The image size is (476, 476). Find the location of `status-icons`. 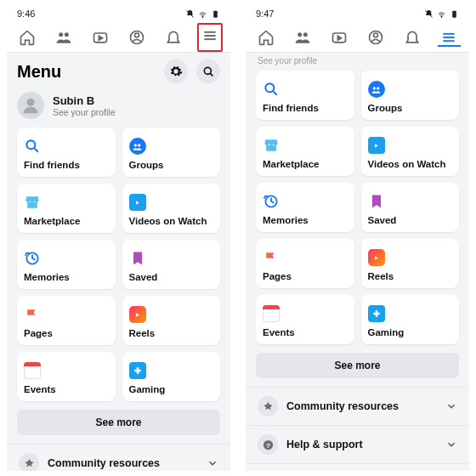

status-icons is located at coordinates (202, 14).